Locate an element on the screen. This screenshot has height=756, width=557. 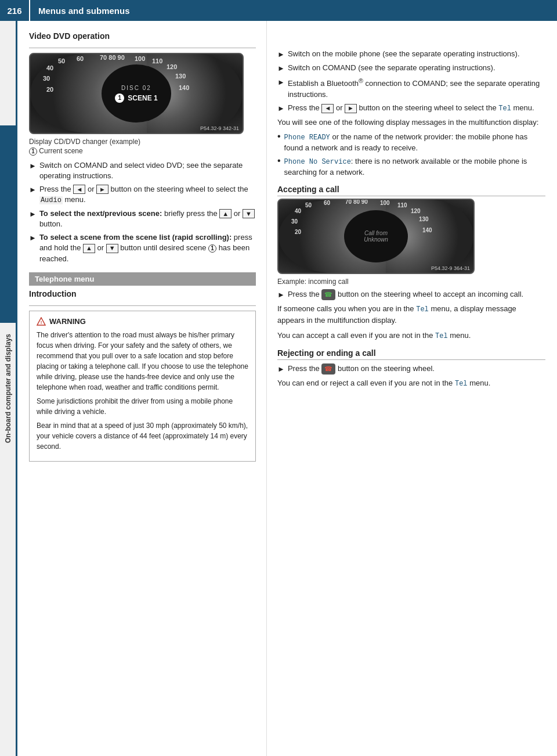
cluster-ref-dvd: P54.32-9 342-31 is located at coordinates (219, 128).